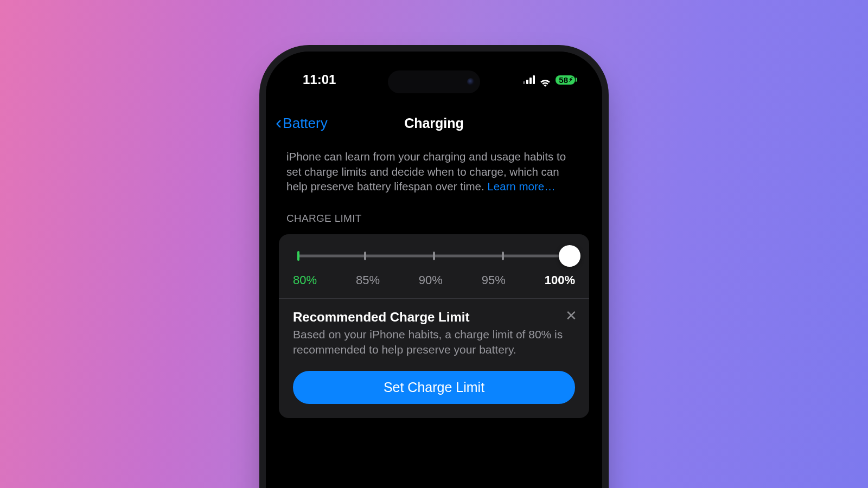  I want to click on section-header-charge-limit: CHARGE LIMIT, so click(434, 219).